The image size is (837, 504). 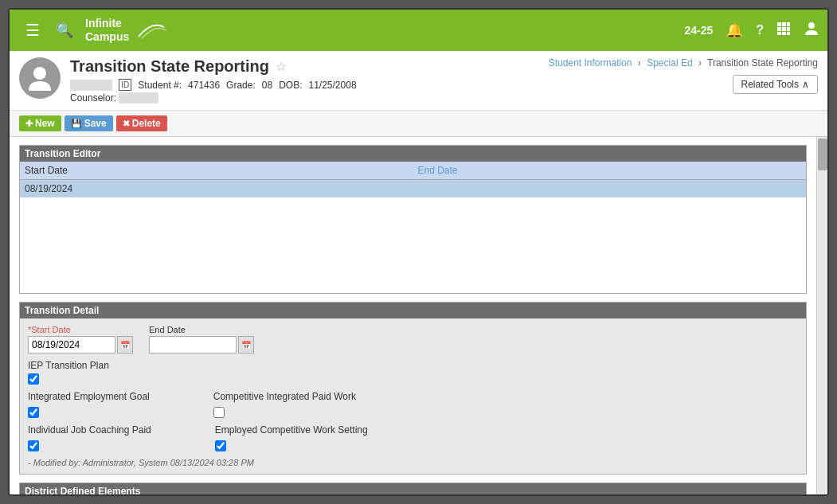 What do you see at coordinates (639, 63) in the screenshot?
I see `breadcrumb-sep1: ›` at bounding box center [639, 63].